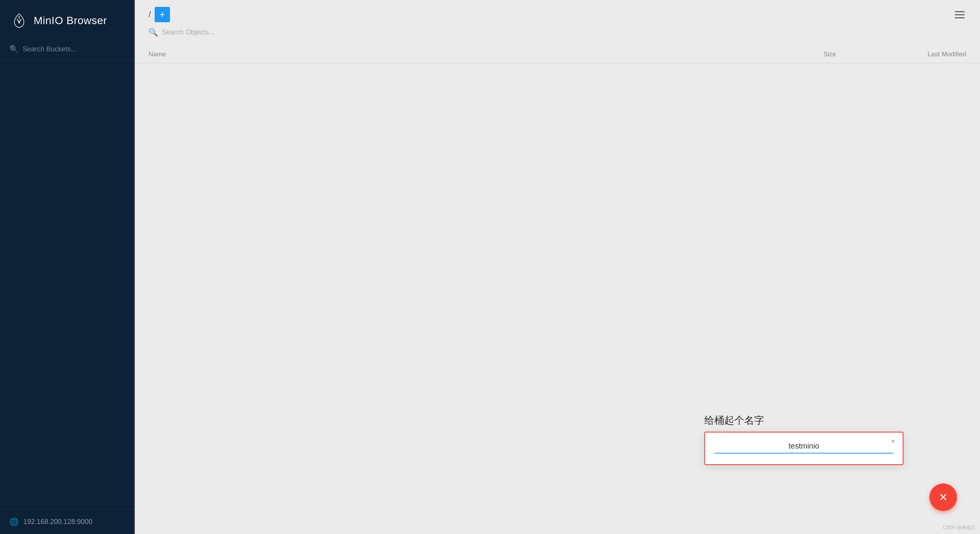  Describe the element at coordinates (893, 441) in the screenshot. I see `dialog-close-button: ×` at that location.